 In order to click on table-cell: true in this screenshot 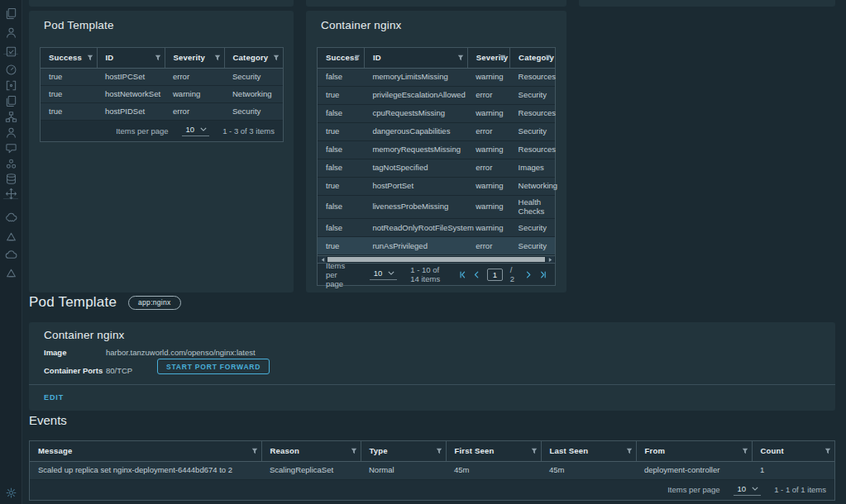, I will do `click(69, 111)`.